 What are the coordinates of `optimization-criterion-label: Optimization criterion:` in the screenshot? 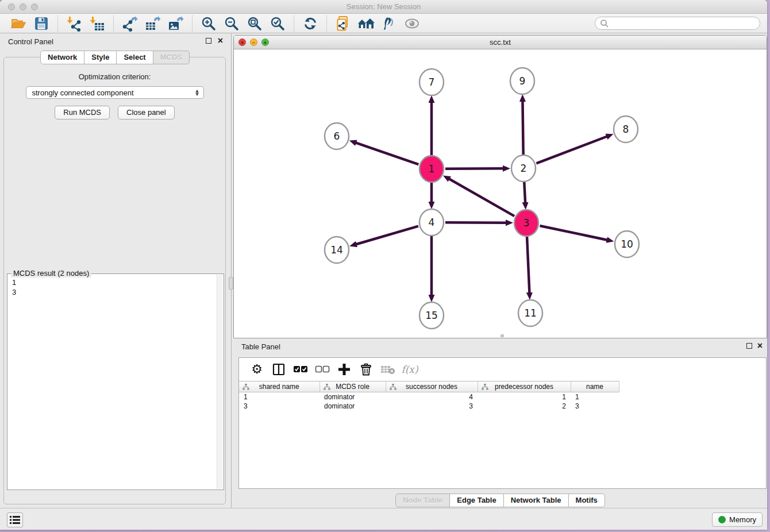 It's located at (115, 77).